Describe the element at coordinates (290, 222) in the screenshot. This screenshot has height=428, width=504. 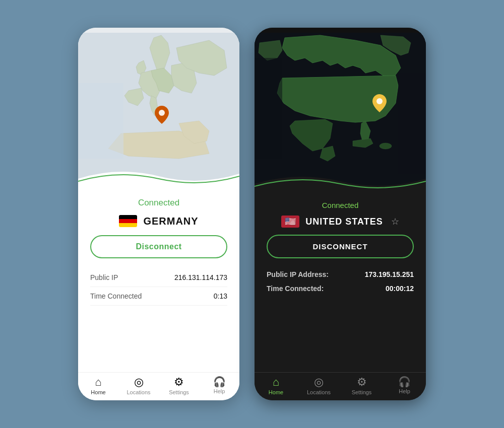
I see `us-flag: 🇺🇸` at that location.